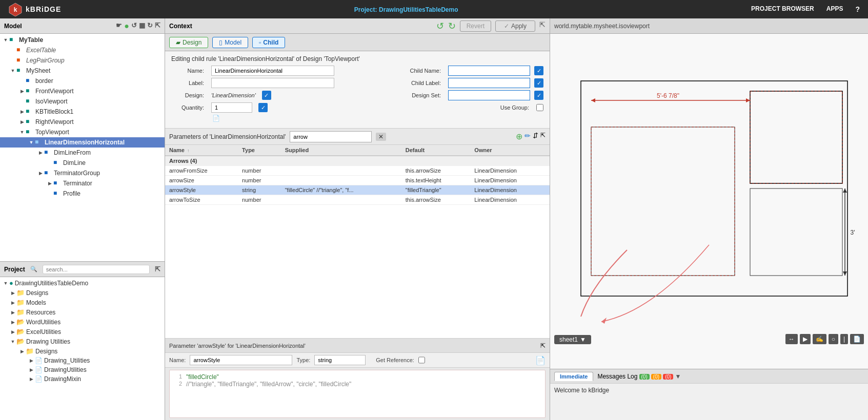 The width and height of the screenshot is (868, 420). What do you see at coordinates (13, 332) in the screenshot?
I see `excelutils-arrow: ▶` at bounding box center [13, 332].